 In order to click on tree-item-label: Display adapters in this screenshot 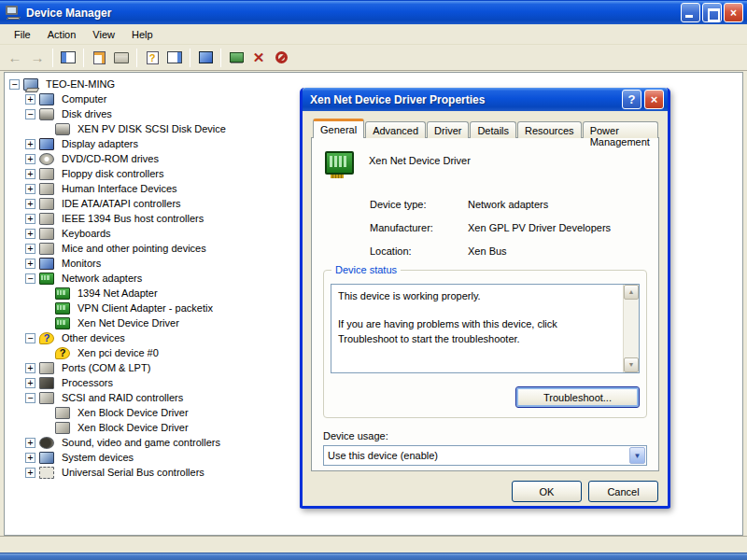, I will do `click(100, 144)`.